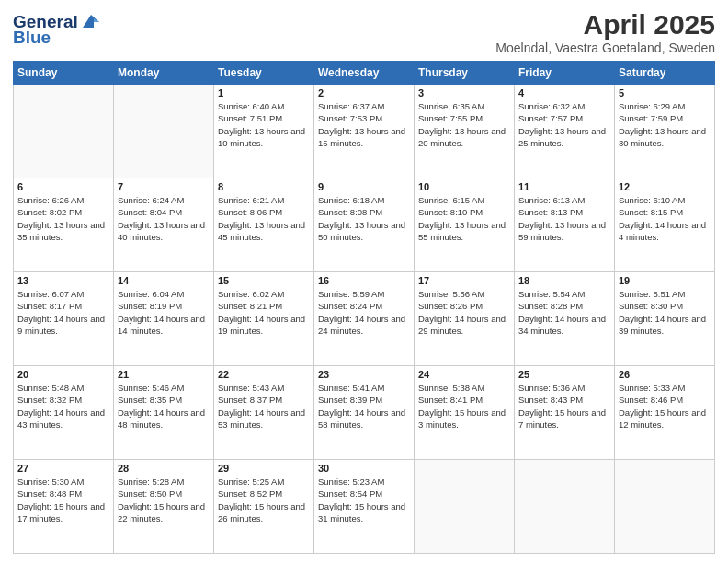  Describe the element at coordinates (364, 74) in the screenshot. I see `day-of-week-header: Wednesday` at that location.